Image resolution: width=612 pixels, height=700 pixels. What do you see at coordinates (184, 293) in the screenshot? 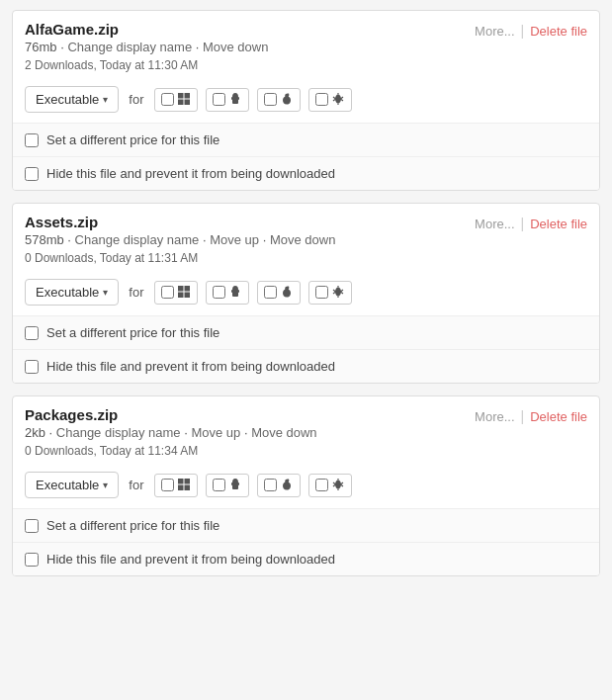
I see `windows-icon` at bounding box center [184, 293].